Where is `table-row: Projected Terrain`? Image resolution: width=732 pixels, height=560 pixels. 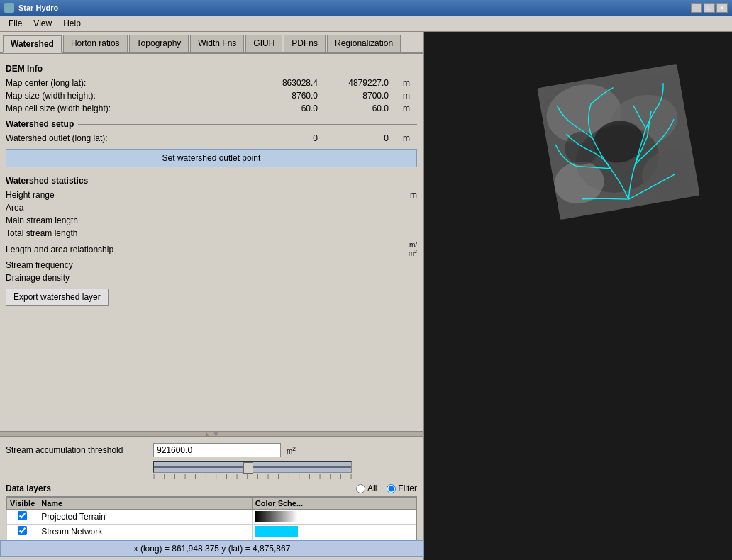 table-row: Projected Terrain is located at coordinates (211, 517).